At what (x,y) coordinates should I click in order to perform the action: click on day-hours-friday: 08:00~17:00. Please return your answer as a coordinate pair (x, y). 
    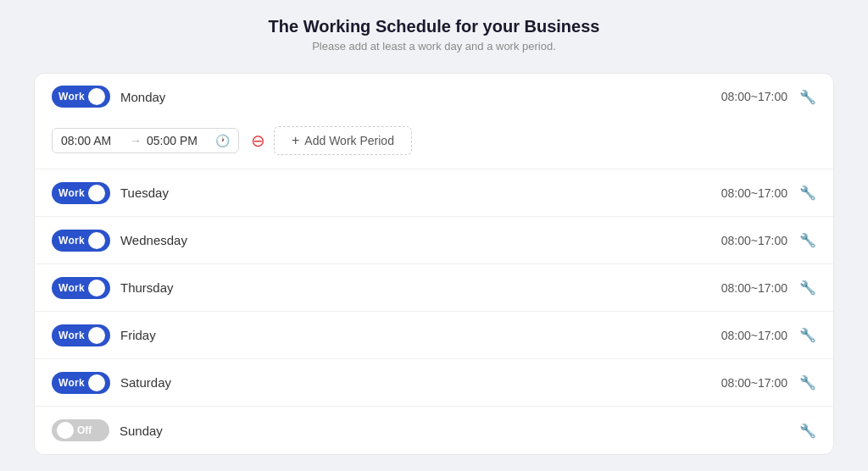
    Looking at the image, I should click on (754, 335).